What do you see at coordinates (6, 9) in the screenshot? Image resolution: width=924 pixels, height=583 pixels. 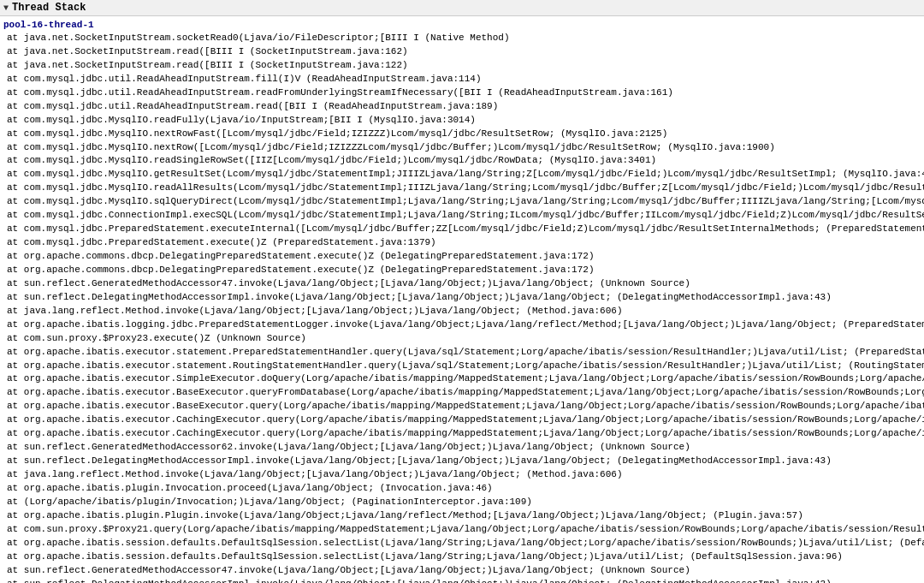 I see `collapse-arrow: ▼` at bounding box center [6, 9].